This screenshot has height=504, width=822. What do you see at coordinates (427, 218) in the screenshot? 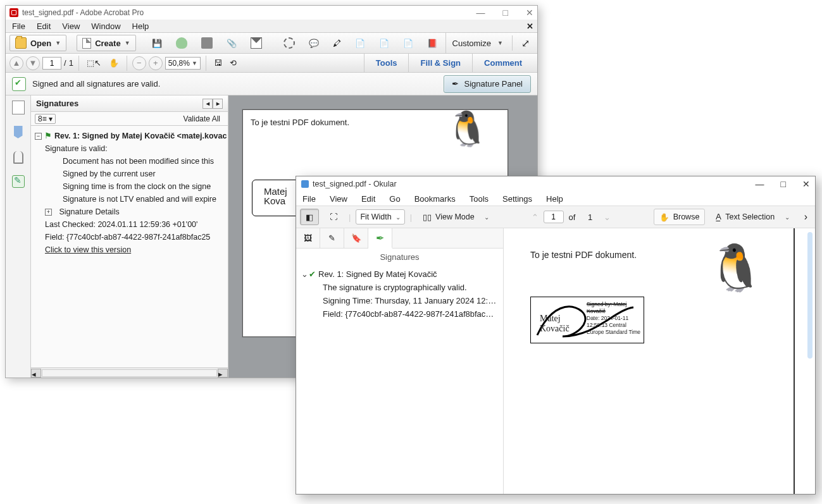
I see `columns-icon: ▯▯` at bounding box center [427, 218].